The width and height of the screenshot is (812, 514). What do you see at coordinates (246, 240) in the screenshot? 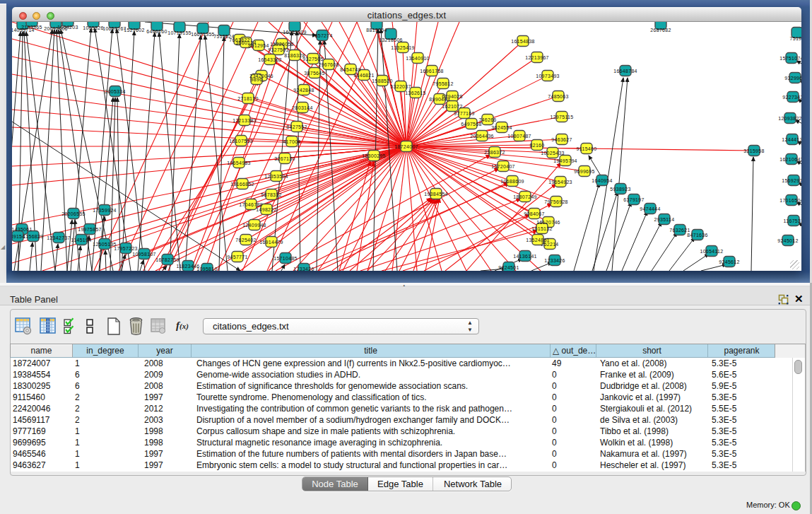
I see `svg-text: 7625402` at bounding box center [246, 240].